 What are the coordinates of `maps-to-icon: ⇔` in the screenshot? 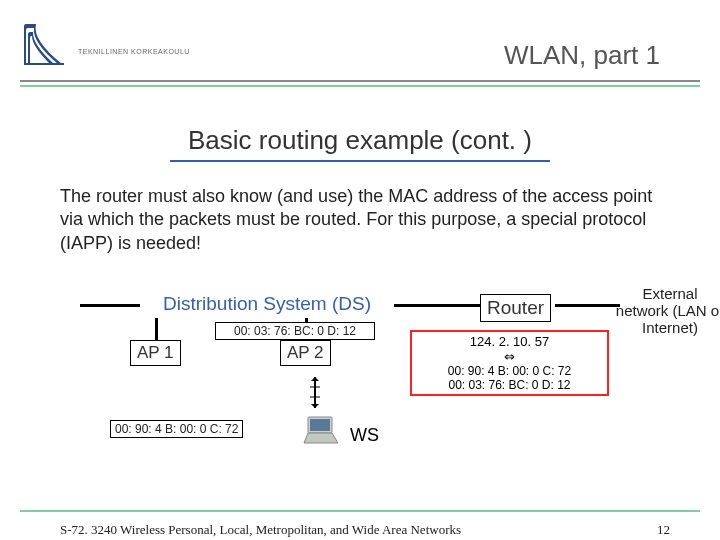 It's located at (510, 356).